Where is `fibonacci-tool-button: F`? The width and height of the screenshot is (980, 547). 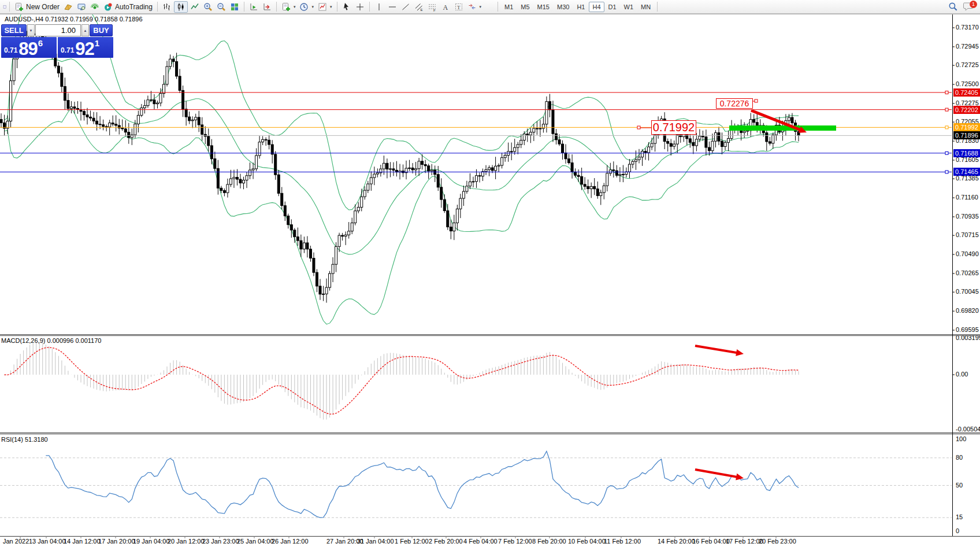 fibonacci-tool-button: F is located at coordinates (432, 7).